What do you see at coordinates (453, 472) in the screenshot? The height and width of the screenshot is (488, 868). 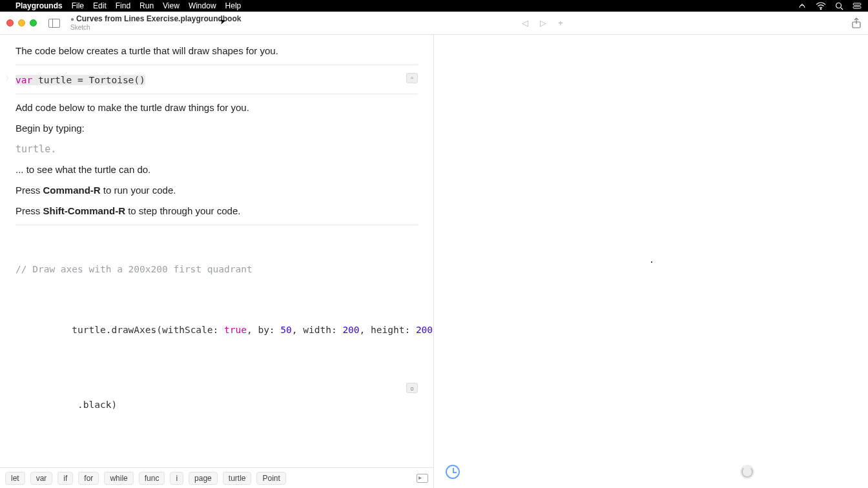 I see `run-clock-icon` at bounding box center [453, 472].